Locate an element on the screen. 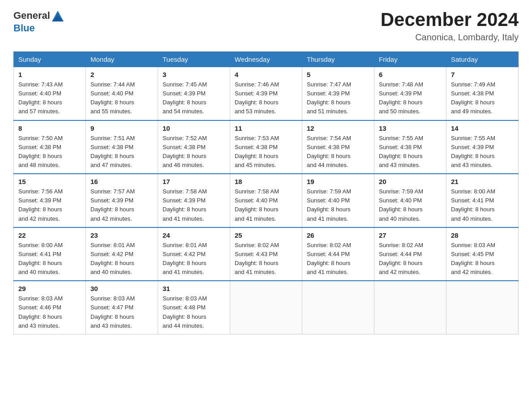 The image size is (532, 411). day-number: 25 is located at coordinates (266, 235).